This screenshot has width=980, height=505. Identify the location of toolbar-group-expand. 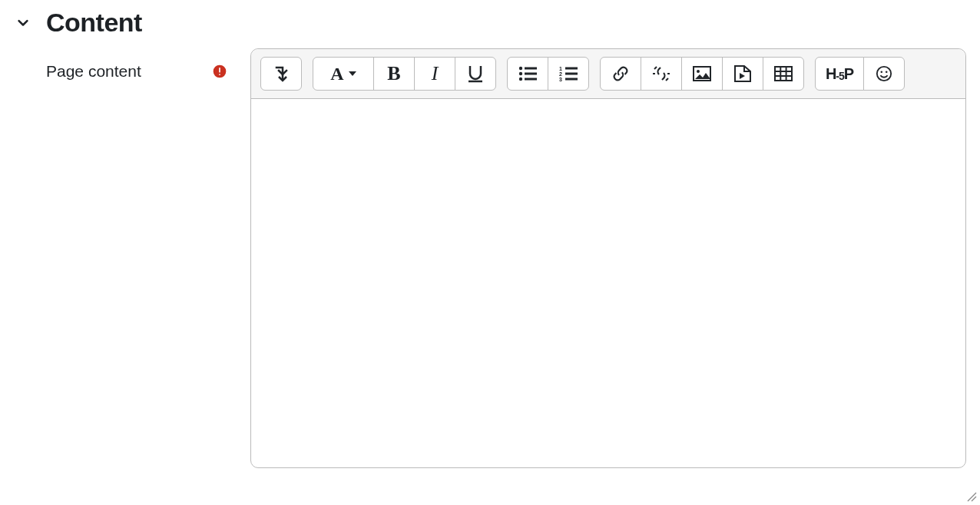
(281, 74).